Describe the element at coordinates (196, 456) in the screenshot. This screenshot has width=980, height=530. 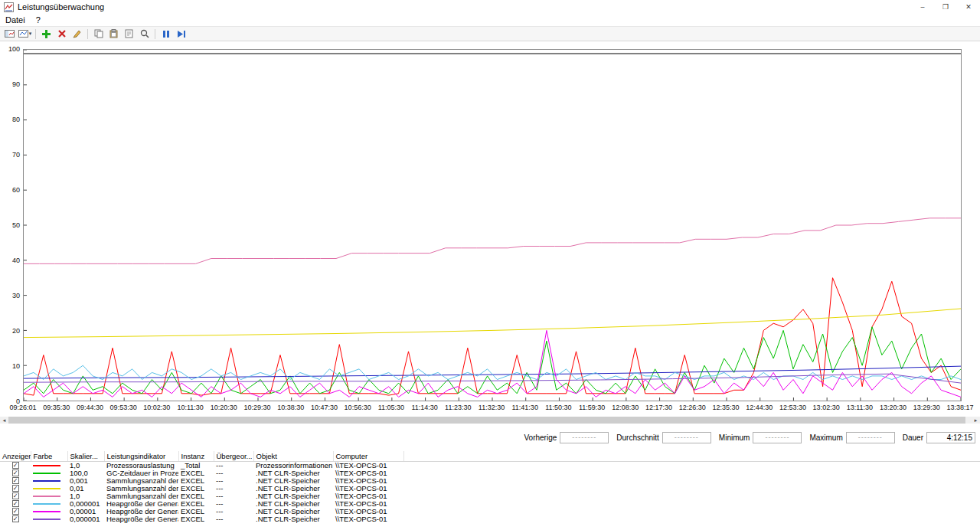
I see `legend-header-4: Instanz` at that location.